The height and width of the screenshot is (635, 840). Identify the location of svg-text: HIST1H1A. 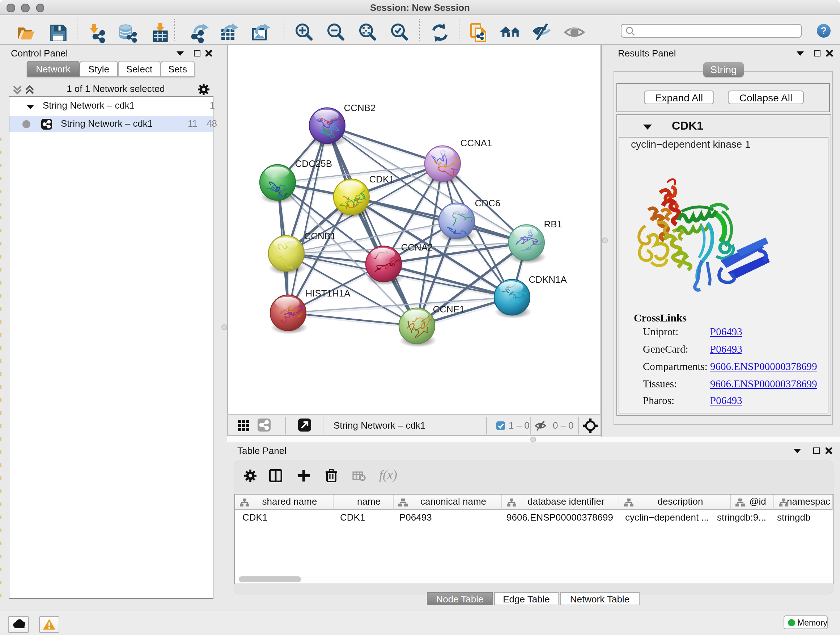
(328, 293).